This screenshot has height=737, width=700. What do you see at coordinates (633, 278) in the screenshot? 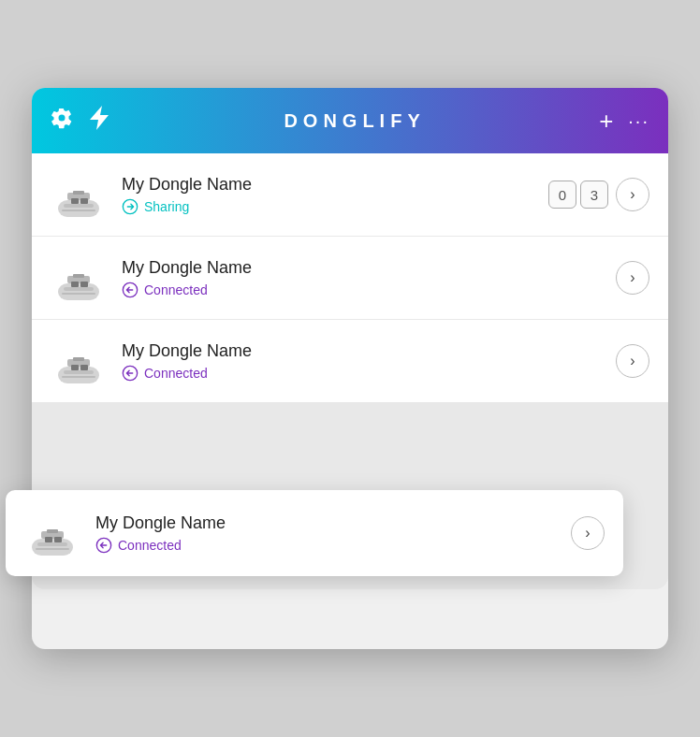
I see `dongle-controls-2: ›` at bounding box center [633, 278].